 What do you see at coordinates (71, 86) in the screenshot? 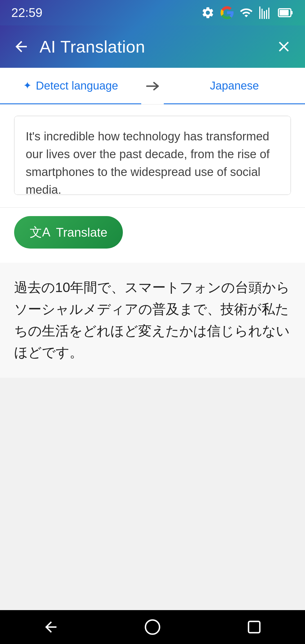
I see `source-language-button: ✦ Detect language` at bounding box center [71, 86].